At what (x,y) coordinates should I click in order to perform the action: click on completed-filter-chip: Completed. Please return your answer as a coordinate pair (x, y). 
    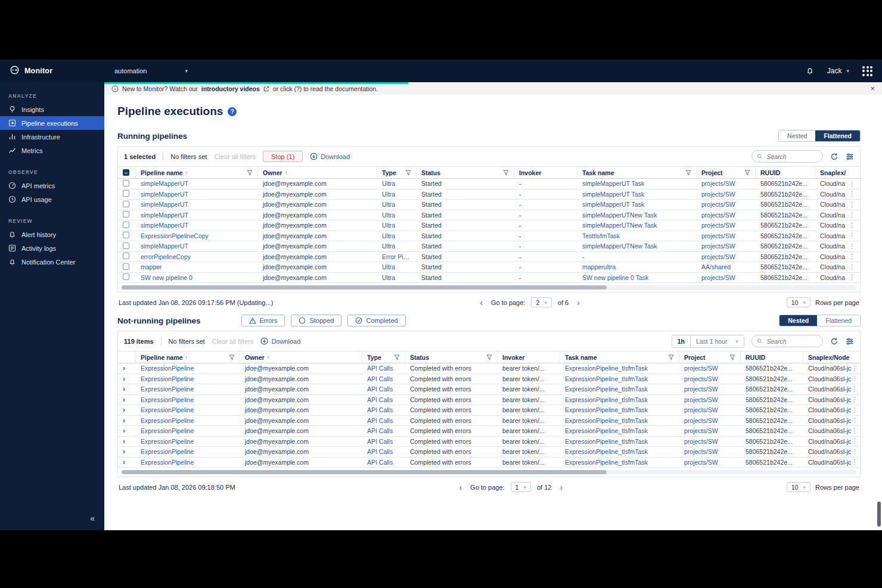
    Looking at the image, I should click on (377, 321).